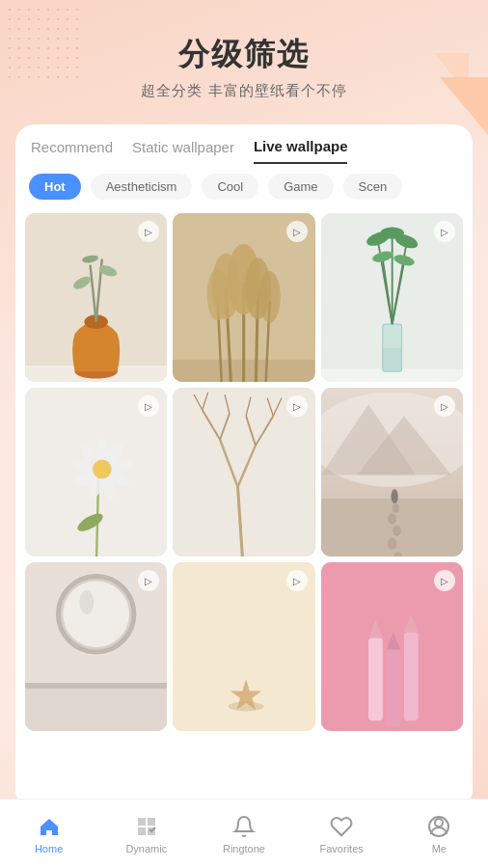 The width and height of the screenshot is (488, 868). Describe the element at coordinates (373, 187) in the screenshot. I see `chip-scene: Scen` at that location.